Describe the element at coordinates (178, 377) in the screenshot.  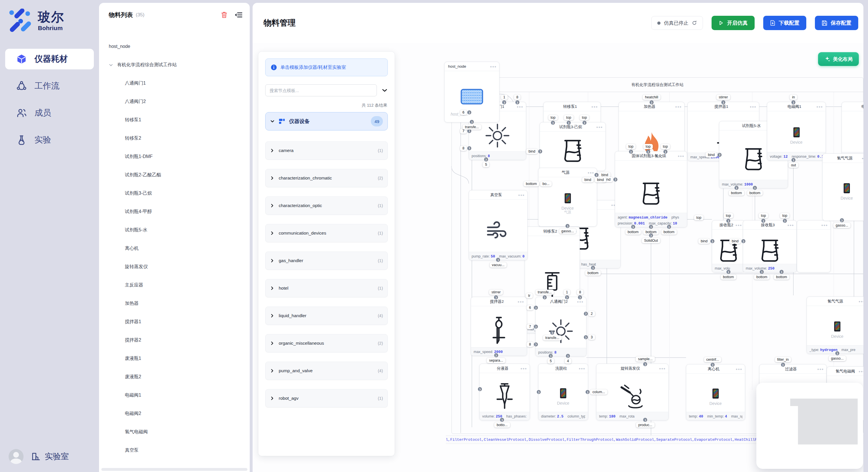
I see `tree-item: 废液瓶2` at that location.